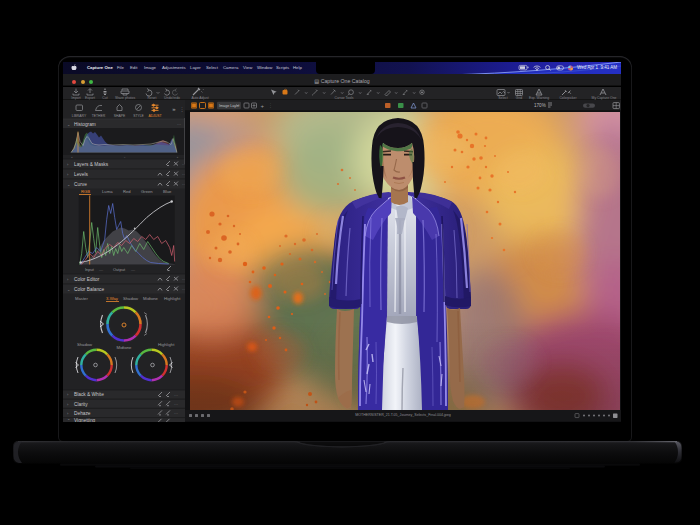 This screenshot has height=525, width=700. What do you see at coordinates (127, 192) in the screenshot?
I see `svg-text: Red` at bounding box center [127, 192].